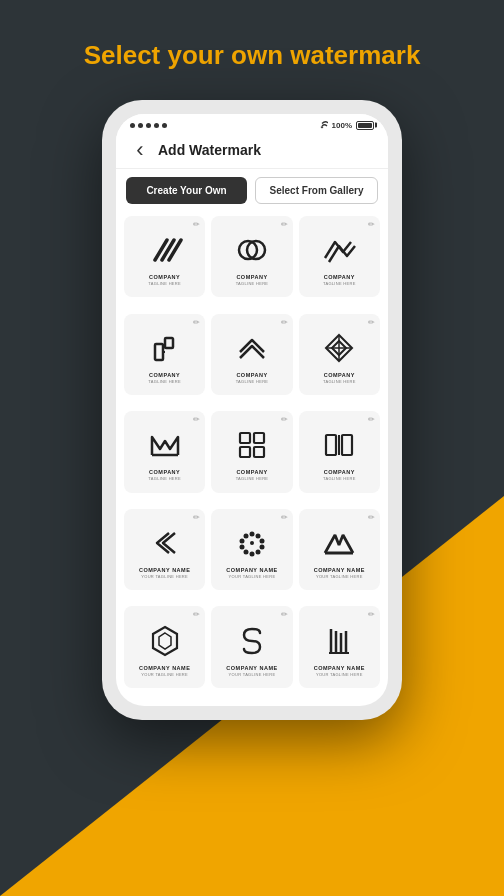 This screenshot has width=504, height=896. I want to click on logo-label-12: COMPANY NAME YOUR TAGLINE HERE, so click(340, 573).